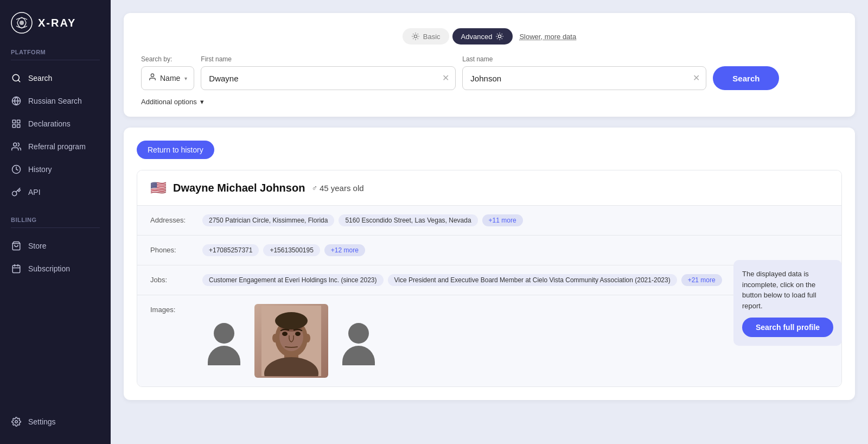 The height and width of the screenshot is (444, 868). I want to click on address-more-tag: +11 more, so click(502, 220).